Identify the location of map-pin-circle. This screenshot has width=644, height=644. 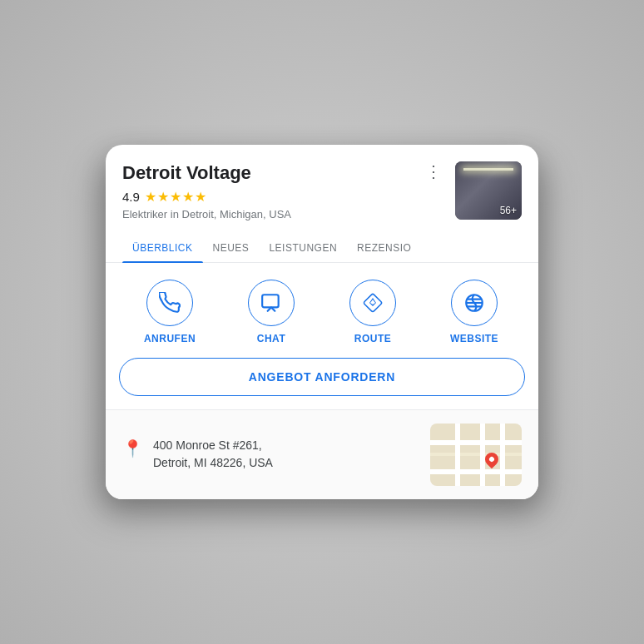
(493, 459).